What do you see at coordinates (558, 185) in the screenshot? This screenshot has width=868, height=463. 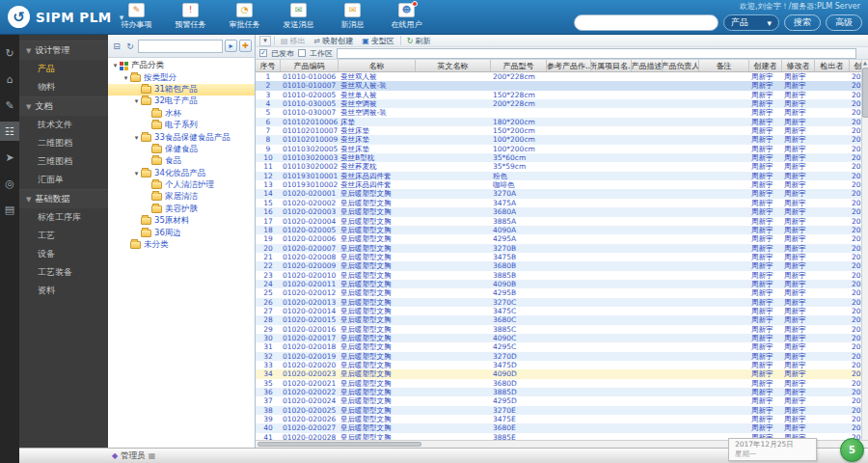 I see `table-row: 13010193010002蚕丝床品四件套咖啡色周新宇周新宇2017-1` at bounding box center [558, 185].